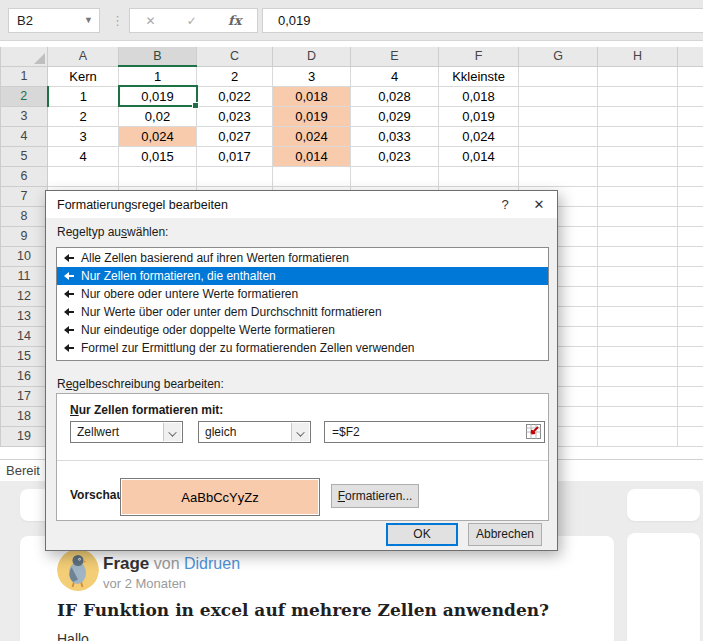  What do you see at coordinates (24, 236) in the screenshot?
I see `row-header-9: 9` at bounding box center [24, 236].